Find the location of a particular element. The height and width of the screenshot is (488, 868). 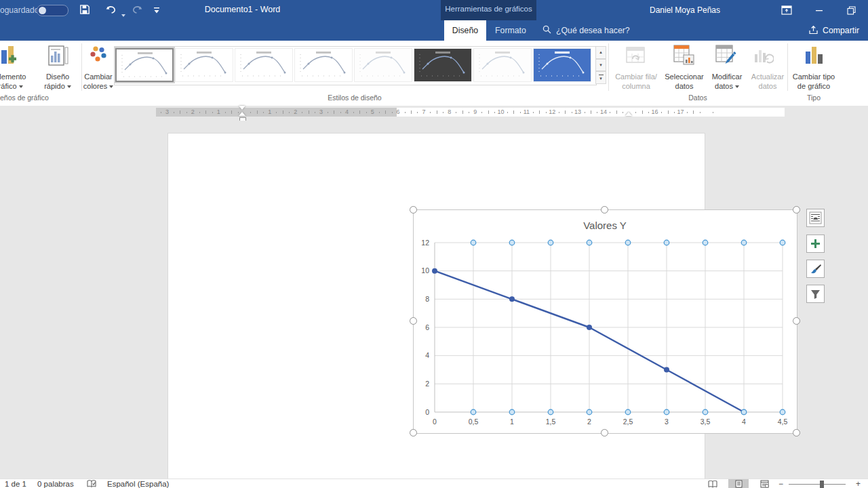

print-layout-button is located at coordinates (738, 484).